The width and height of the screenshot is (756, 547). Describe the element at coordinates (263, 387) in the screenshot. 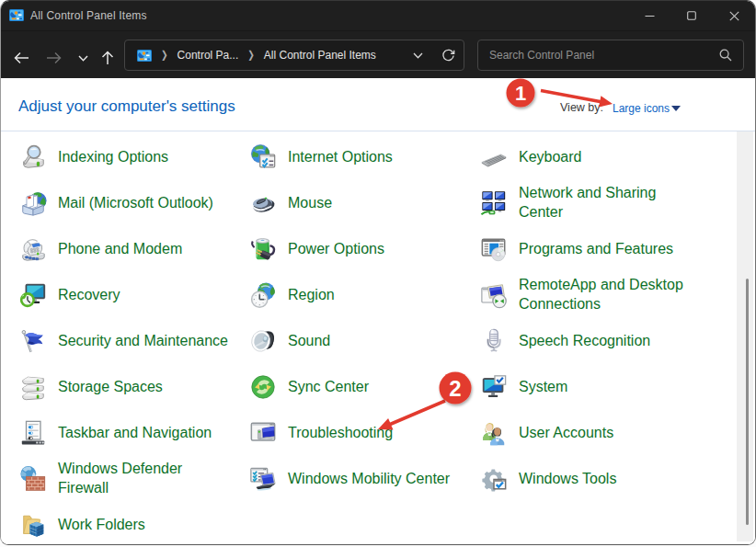

I see `sync-center-icon` at that location.